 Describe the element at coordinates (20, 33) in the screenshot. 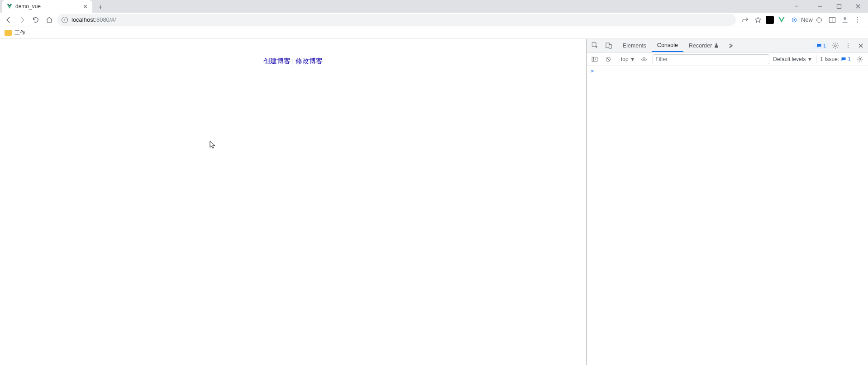

I see `bookmark-folder-label: 工作` at that location.